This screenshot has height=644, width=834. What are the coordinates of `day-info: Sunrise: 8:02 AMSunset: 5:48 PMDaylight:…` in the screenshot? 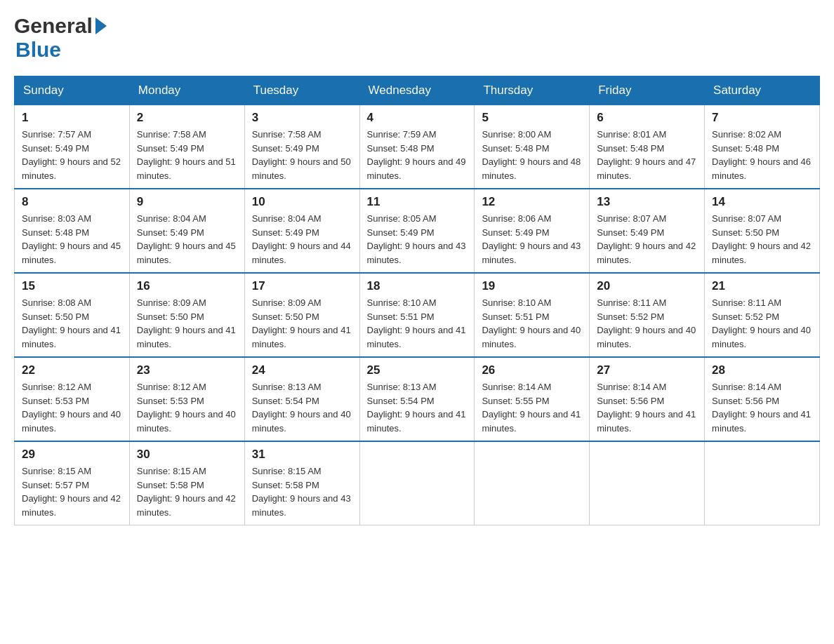 It's located at (762, 155).